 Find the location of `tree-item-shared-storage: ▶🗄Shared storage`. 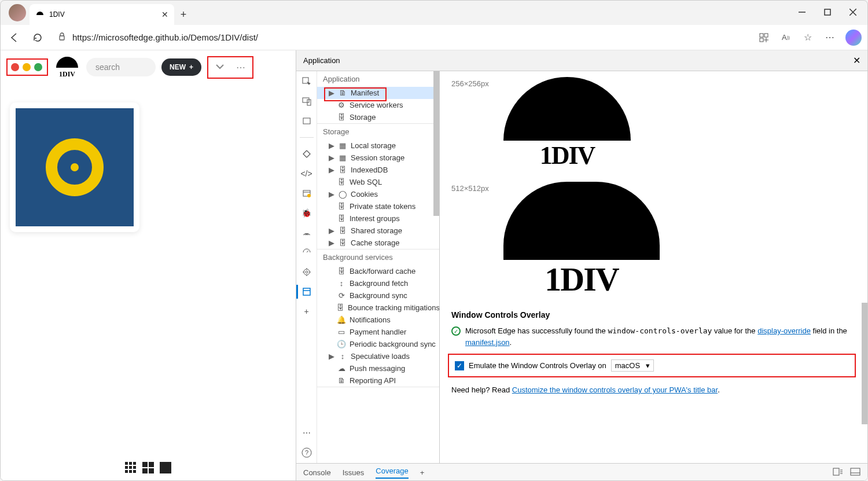

tree-item-shared-storage: ▶🗄Shared storage is located at coordinates (378, 230).